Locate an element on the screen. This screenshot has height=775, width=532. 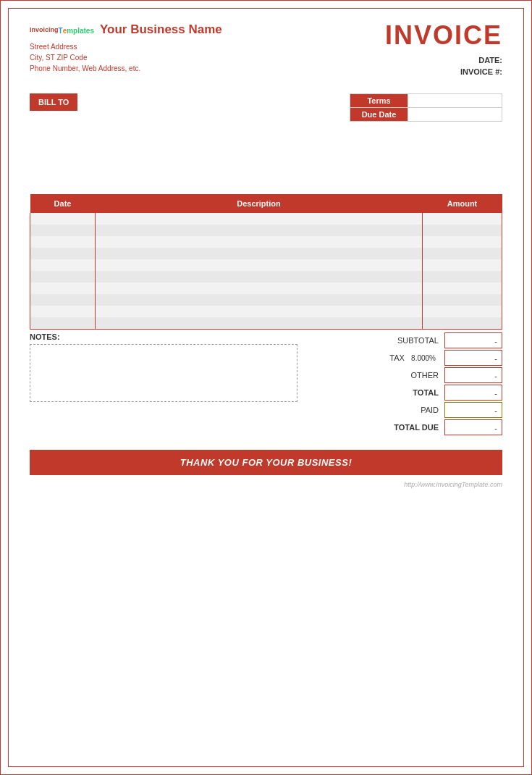
other-row: OTHER - is located at coordinates (419, 375).